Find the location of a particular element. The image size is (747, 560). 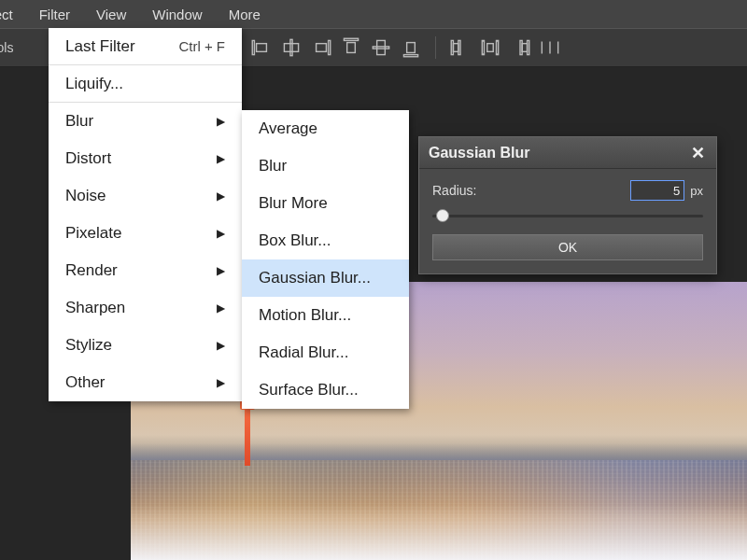

distribute-right-icon is located at coordinates (520, 48).